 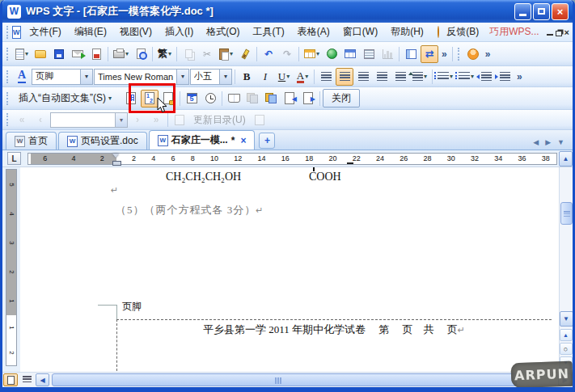 What do you see at coordinates (566, 270) in the screenshot?
I see `vertical-scrollbar: ▼ ▲ ○ ▼` at bounding box center [566, 270].